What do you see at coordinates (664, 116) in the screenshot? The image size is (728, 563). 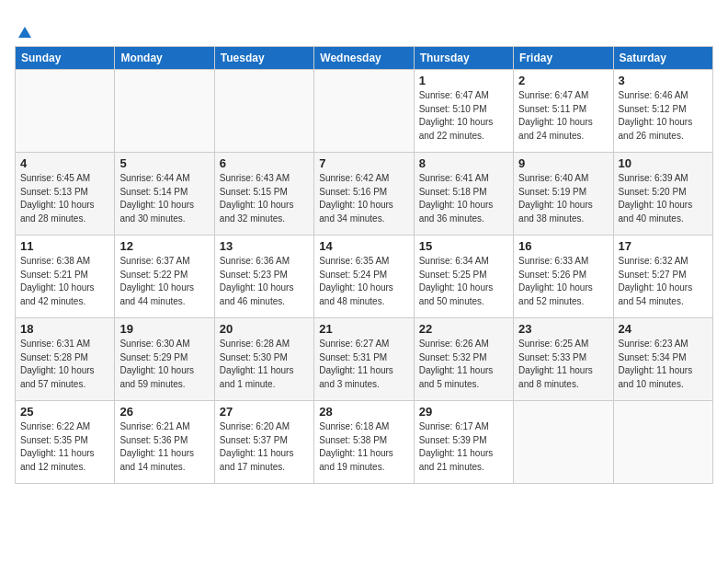 I see `day-detail: Sunrise: 6:46 AM Sunset: 5:12 PM Dayligh…` at bounding box center [664, 116].